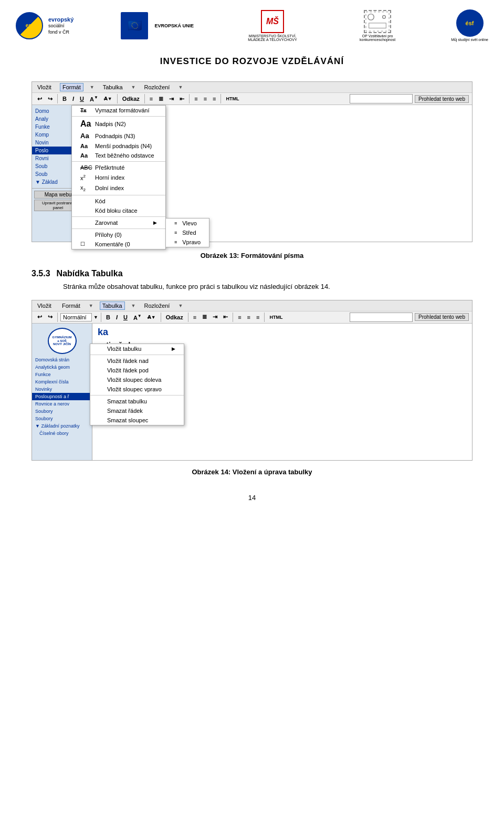 This screenshot has height=832, width=504. What do you see at coordinates (71, 87) in the screenshot?
I see `menu-format-1: Formát` at bounding box center [71, 87].